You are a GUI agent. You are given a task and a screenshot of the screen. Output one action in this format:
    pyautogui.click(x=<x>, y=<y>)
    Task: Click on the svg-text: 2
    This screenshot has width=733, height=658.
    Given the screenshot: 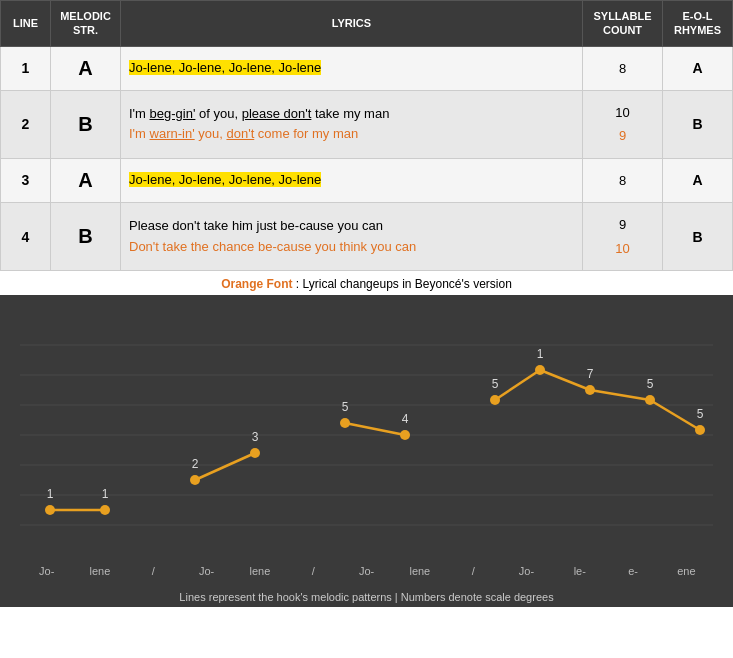 What is the action you would take?
    pyautogui.click(x=196, y=464)
    